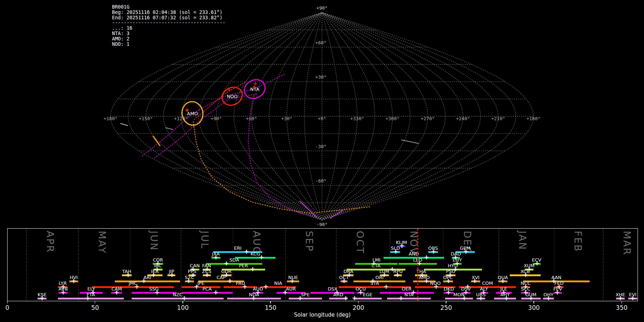 The width and height of the screenshot is (644, 322). What do you see at coordinates (178, 295) in the screenshot?
I see `shower-label-nzc: NZC` at bounding box center [178, 295].